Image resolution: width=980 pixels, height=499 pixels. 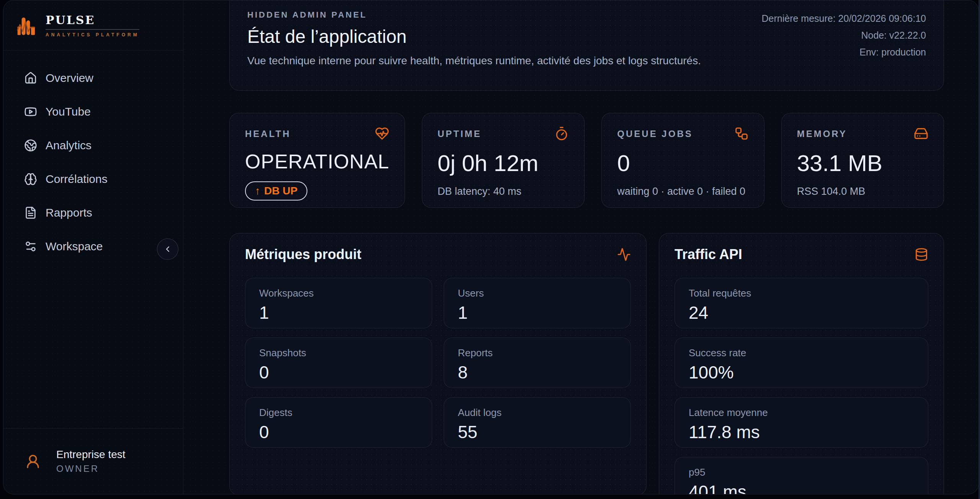 I want to click on traffic-tile-total-requests: Total requêtes 24, so click(x=802, y=303).